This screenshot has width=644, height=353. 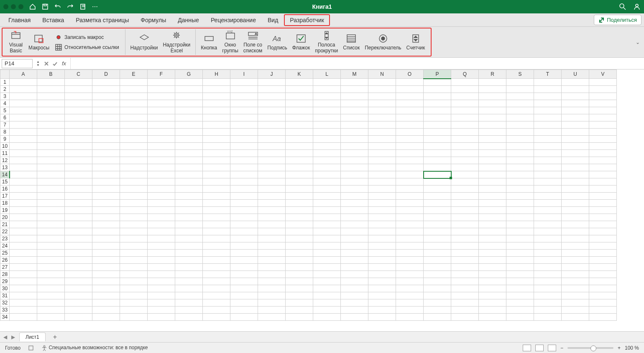 I want to click on window-traffic-lights, so click(x=13, y=7).